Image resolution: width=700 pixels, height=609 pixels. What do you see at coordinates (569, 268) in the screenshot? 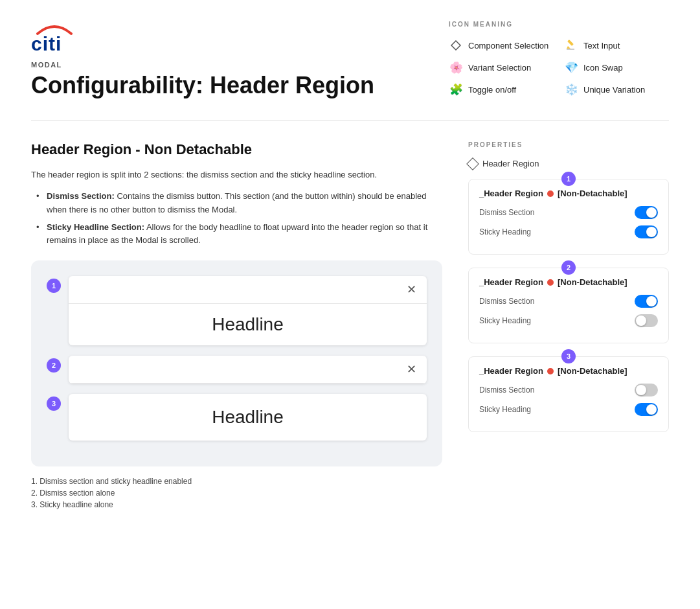
I see `prop-card-number-2: 2` at bounding box center [569, 268].